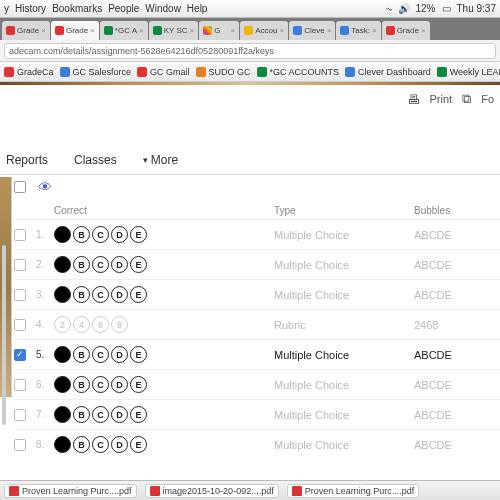 This screenshot has height=500, width=500. What do you see at coordinates (4, 335) in the screenshot?
I see `scrollbar` at bounding box center [4, 335].